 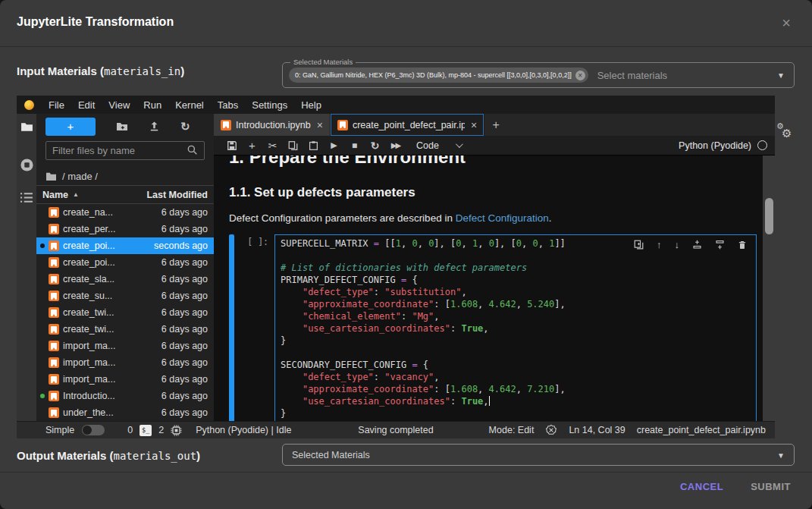 What do you see at coordinates (273, 146) in the screenshot?
I see `cut-cells-icon: ✂` at bounding box center [273, 146].